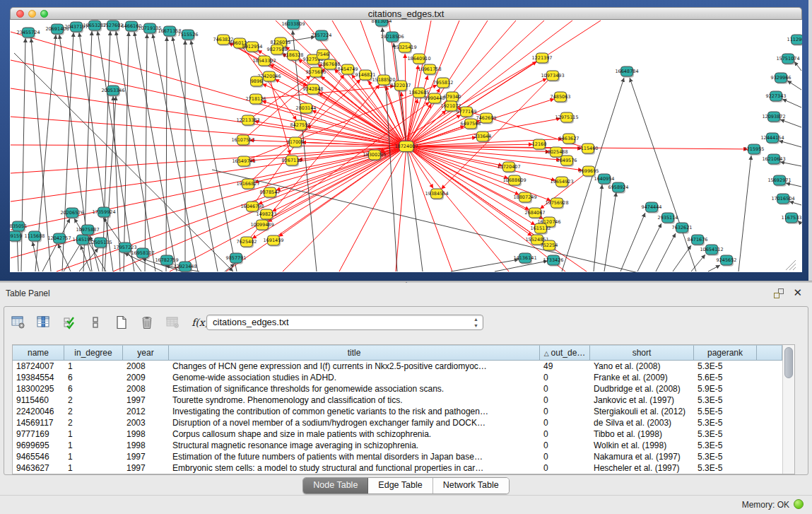 The image size is (812, 514). Describe the element at coordinates (471, 486) in the screenshot. I see `tab-network-table: Network Table` at that location.